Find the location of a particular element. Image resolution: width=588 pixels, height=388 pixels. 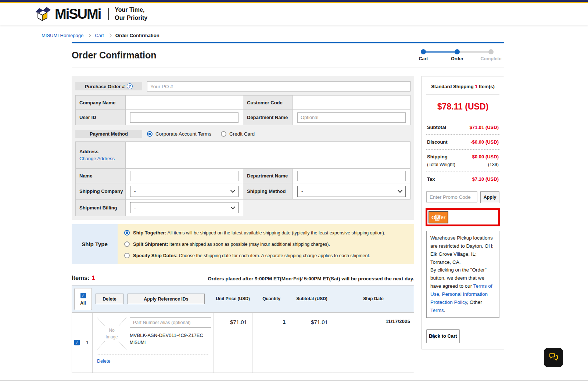

progress-label-complete: Complete is located at coordinates (491, 59).